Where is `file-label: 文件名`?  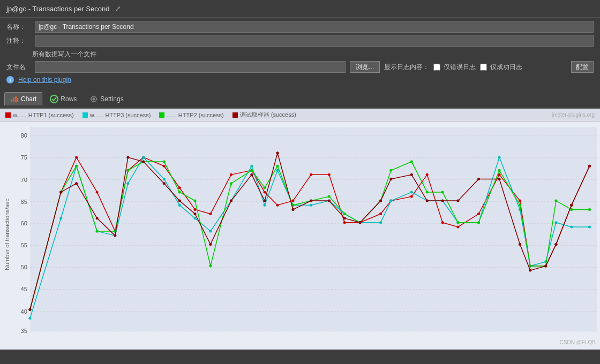 file-label: 文件名 is located at coordinates (18, 67).